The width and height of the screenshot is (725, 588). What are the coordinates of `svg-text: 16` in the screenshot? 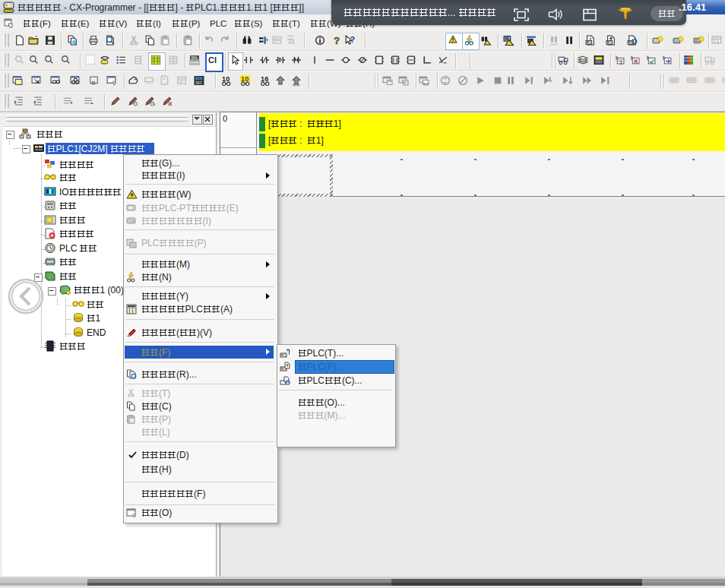 It's located at (264, 79).